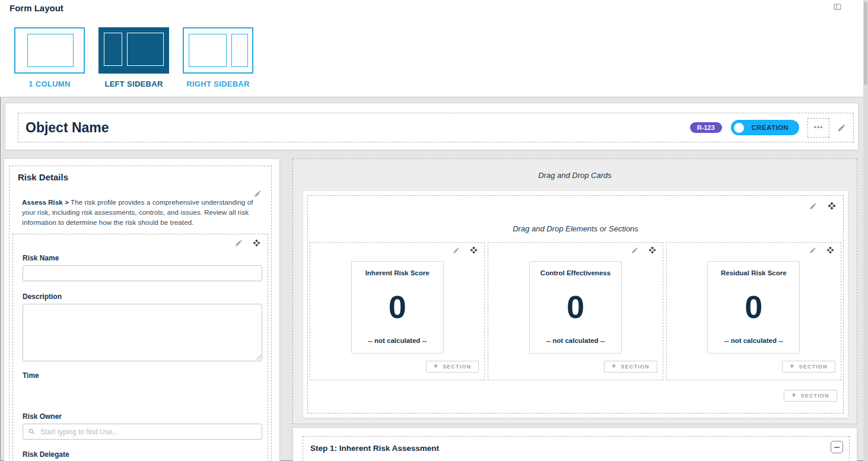 This screenshot has height=461, width=868. I want to click on layout-option-one-column: 1 COLUMN, so click(50, 58).